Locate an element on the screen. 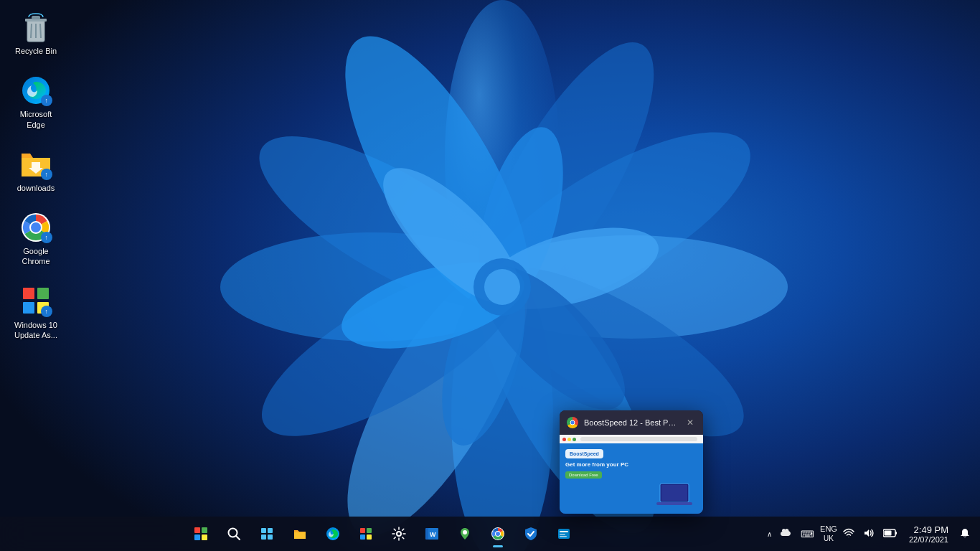 Image resolution: width=980 pixels, height=551 pixels. thumb-button: Download Free is located at coordinates (584, 475).